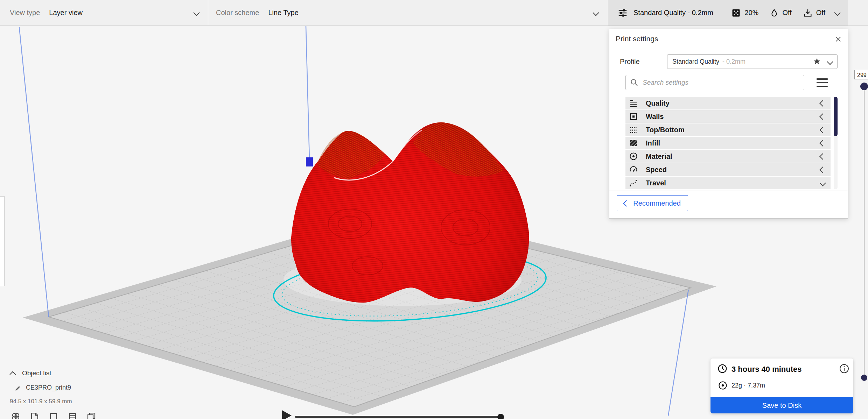 The image size is (868, 419). I want to click on speed-icon, so click(634, 170).